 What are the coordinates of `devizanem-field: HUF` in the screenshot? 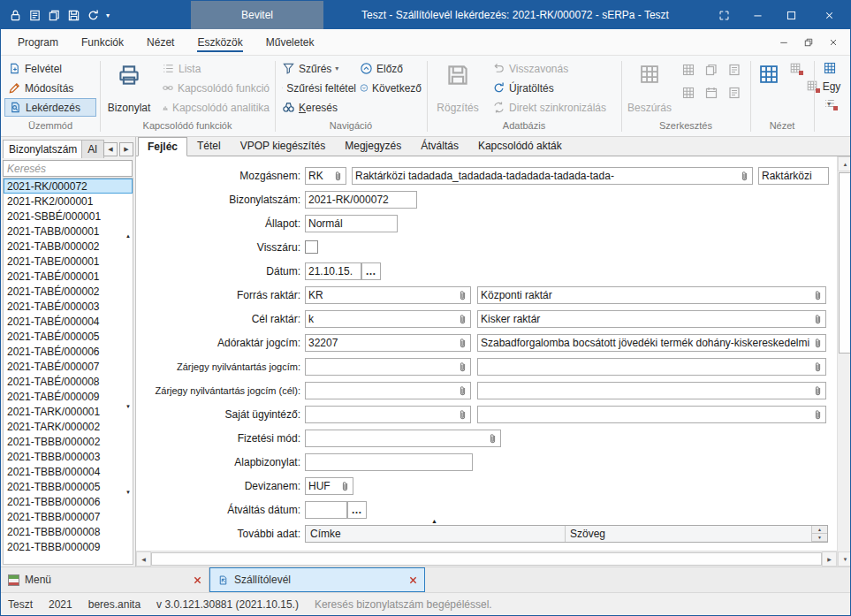 It's located at (329, 486).